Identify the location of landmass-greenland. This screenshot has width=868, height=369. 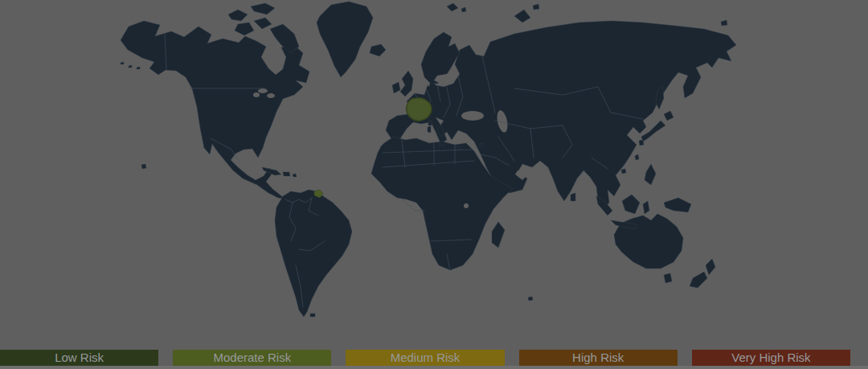
(345, 39).